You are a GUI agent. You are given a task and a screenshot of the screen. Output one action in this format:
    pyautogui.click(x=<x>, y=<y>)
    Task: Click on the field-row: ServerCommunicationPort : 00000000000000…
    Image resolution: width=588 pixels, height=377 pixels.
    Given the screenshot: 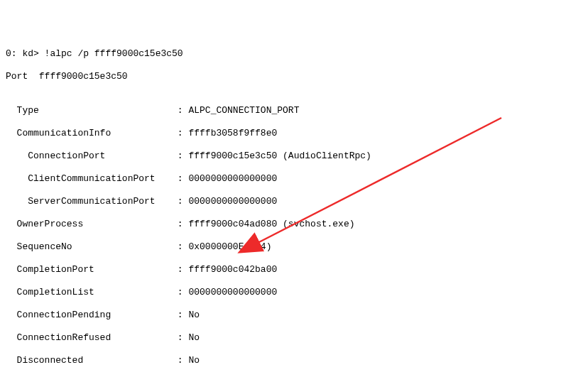 What is the action you would take?
    pyautogui.click(x=294, y=202)
    